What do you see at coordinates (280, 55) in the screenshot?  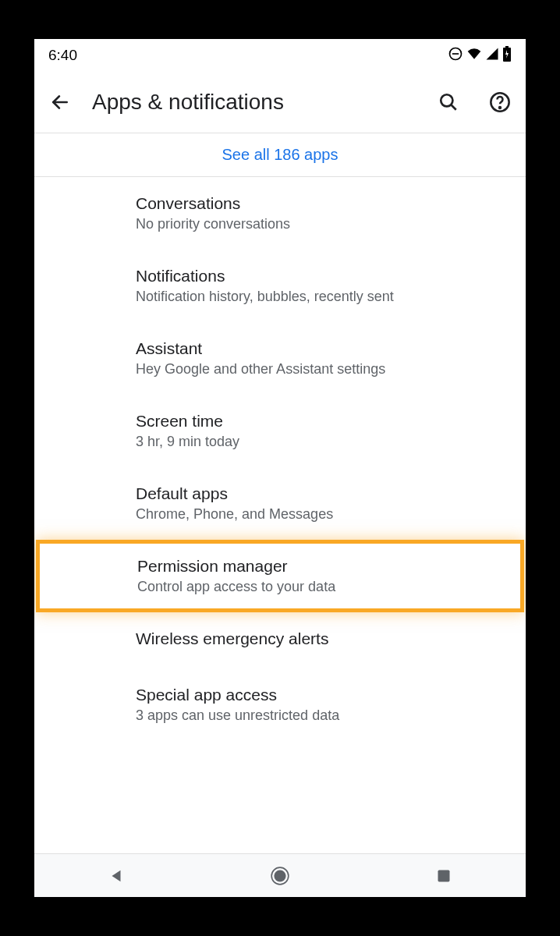 I see `status-bar: 6:40` at bounding box center [280, 55].